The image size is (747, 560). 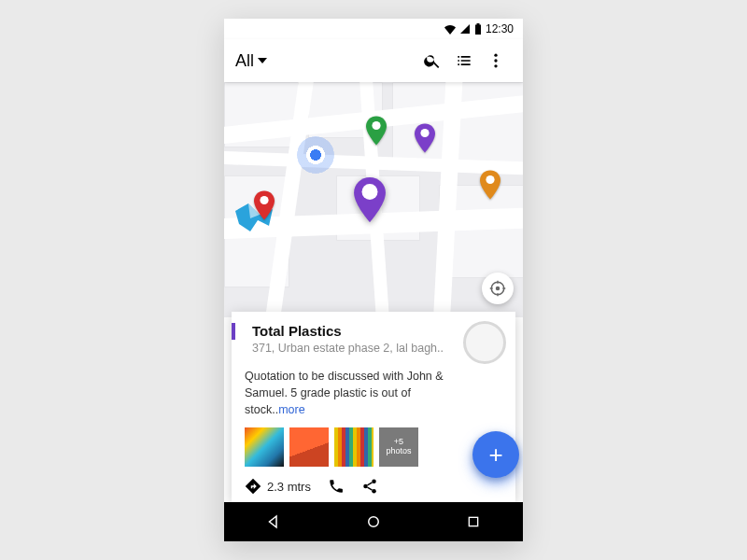 What do you see at coordinates (274, 522) in the screenshot?
I see `nav-back` at bounding box center [274, 522].